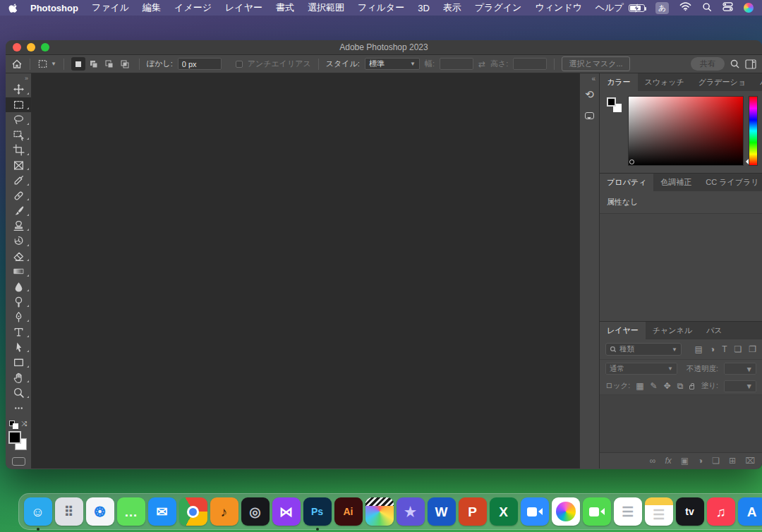 Image resolution: width=762 pixels, height=532 pixels. Describe the element at coordinates (224, 512) in the screenshot. I see `dock-garageband: ♪` at that location.